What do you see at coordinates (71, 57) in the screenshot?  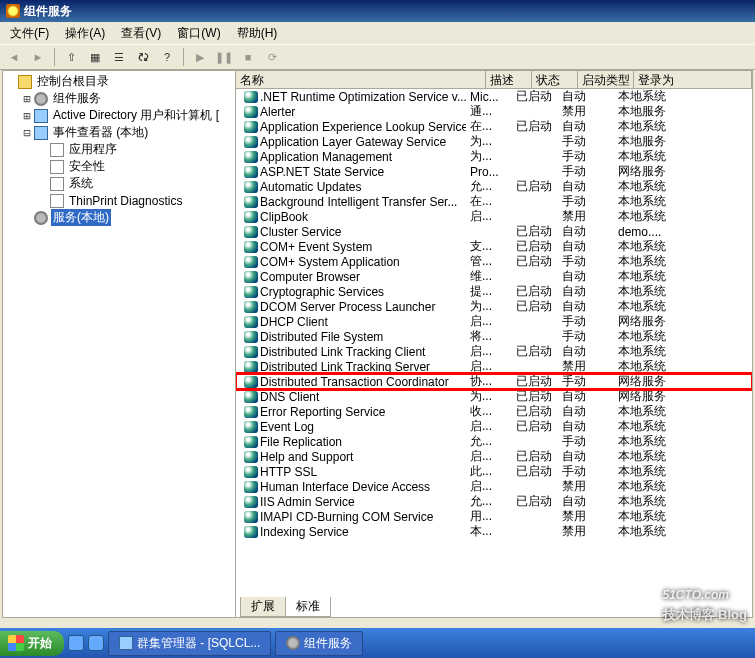 I see `up-icon: ⇧` at bounding box center [71, 57].